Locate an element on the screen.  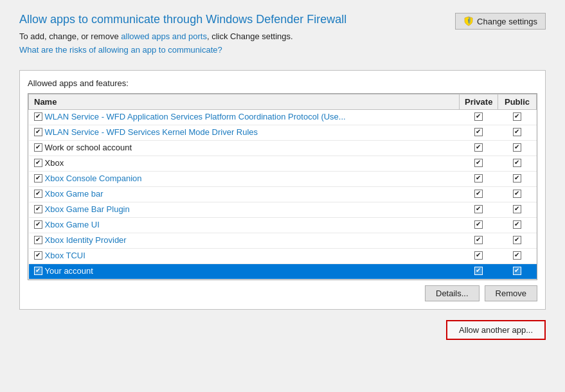
table-row: Your account is located at coordinates (283, 272).